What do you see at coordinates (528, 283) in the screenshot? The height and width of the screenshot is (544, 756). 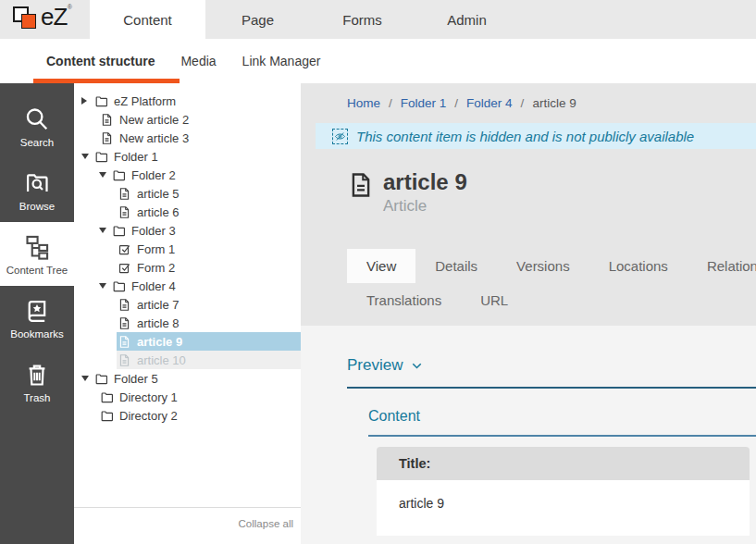 I see `content-tabs: View Details Versions Locations Relation…` at bounding box center [528, 283].